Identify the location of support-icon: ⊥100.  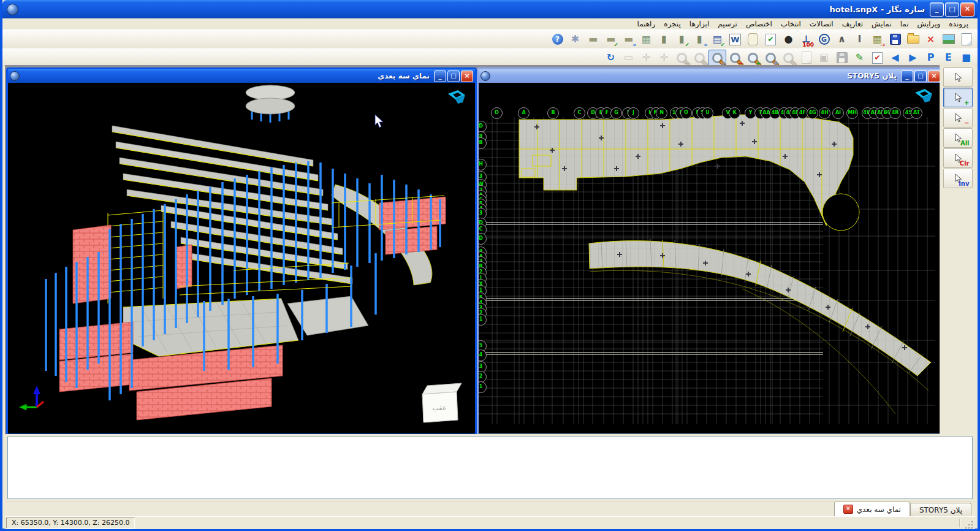
(807, 39).